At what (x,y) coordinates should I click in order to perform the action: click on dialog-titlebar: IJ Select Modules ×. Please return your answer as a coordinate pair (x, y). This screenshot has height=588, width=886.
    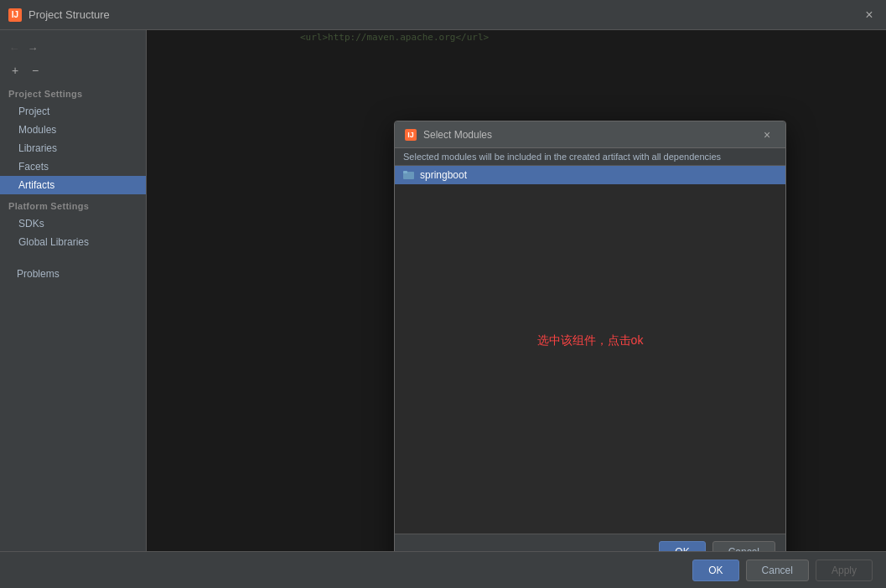
    Looking at the image, I should click on (590, 135).